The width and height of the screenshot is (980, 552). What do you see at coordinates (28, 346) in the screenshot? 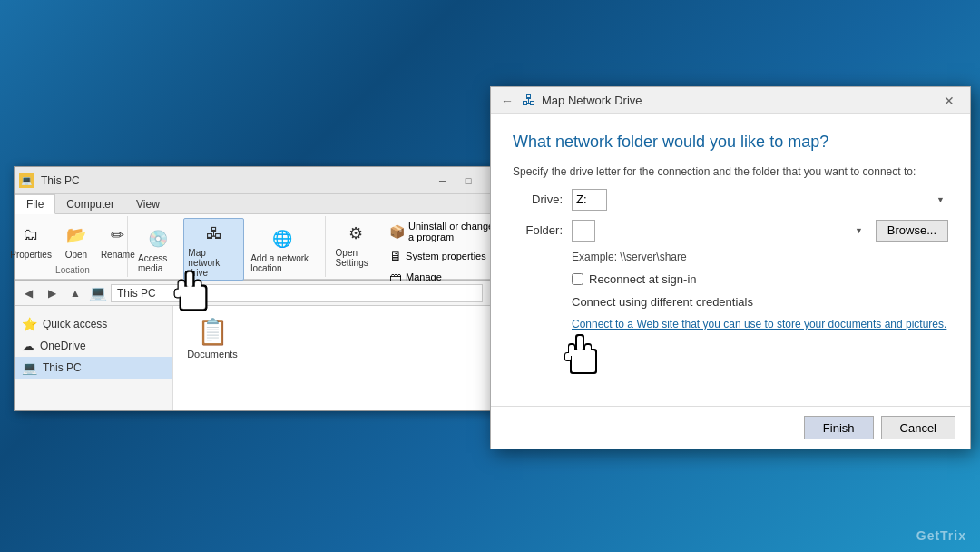
I see `onedrive-icon: ☁` at bounding box center [28, 346].